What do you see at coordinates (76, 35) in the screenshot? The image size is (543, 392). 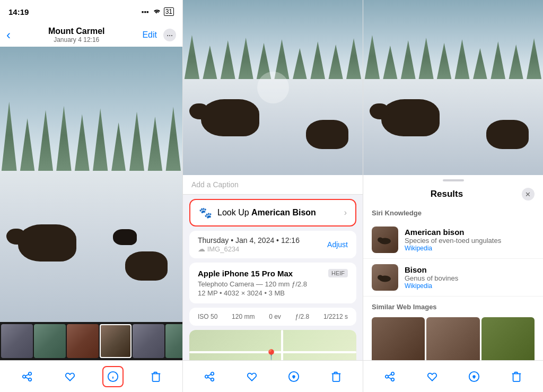 I see `nav-title: Mount Carmel January 4 12:16` at bounding box center [76, 35].